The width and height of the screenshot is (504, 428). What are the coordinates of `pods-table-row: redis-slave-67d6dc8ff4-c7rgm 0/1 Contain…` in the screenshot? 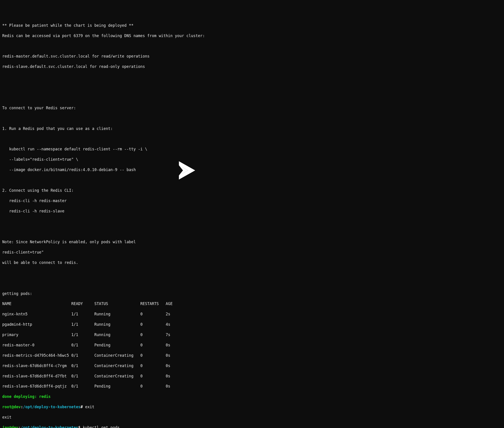 It's located at (252, 366).